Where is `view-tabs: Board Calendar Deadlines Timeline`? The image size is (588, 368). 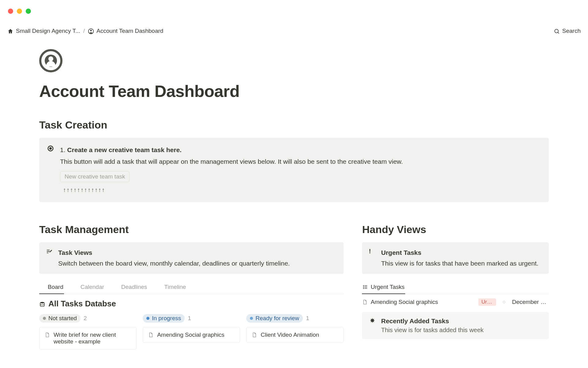
view-tabs: Board Calendar Deadlines Timeline is located at coordinates (191, 288).